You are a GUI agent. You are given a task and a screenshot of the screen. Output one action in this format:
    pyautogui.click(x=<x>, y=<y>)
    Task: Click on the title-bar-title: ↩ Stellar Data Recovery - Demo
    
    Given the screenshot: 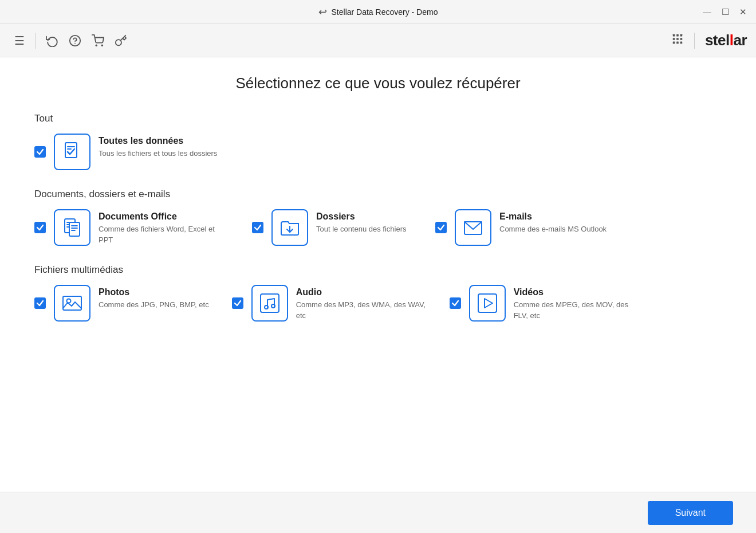 What is the action you would take?
    pyautogui.click(x=378, y=12)
    